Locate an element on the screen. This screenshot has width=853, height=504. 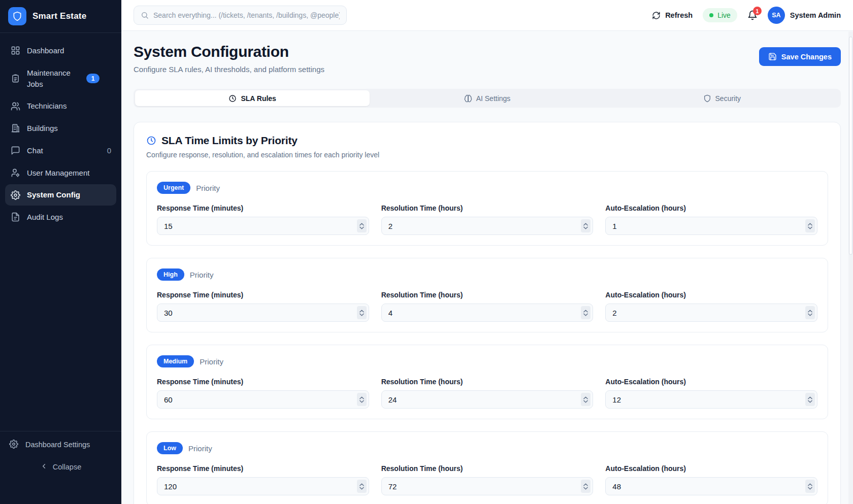
user-menu: SA System Admin is located at coordinates (804, 15).